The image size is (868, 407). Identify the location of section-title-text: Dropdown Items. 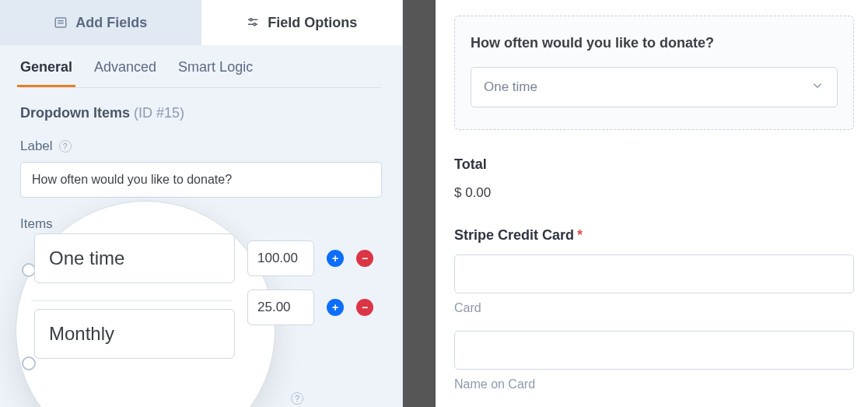
(75, 113).